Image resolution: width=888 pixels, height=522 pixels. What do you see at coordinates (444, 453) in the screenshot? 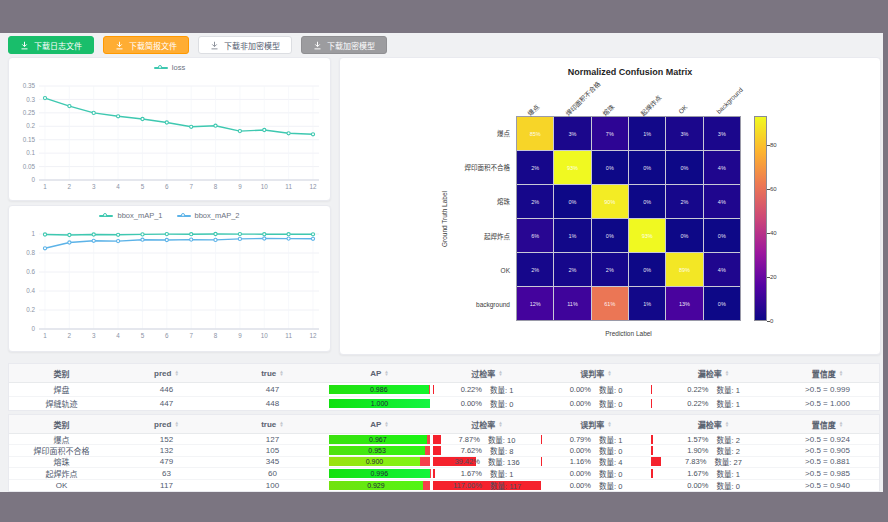
I see `defect-table: 类别pred▲▼true▲▼AP▲▼过检率▲▼误判率▲▼漏检率▲▼置信度▲▼爆点…` at bounding box center [444, 453].